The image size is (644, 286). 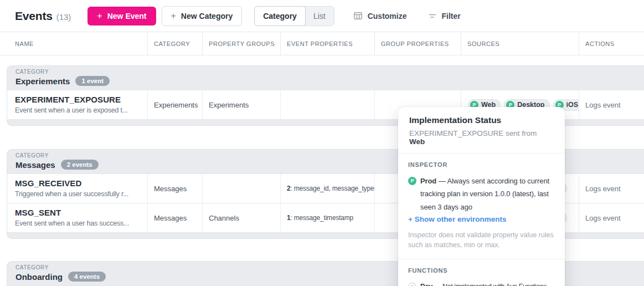 I want to click on filter-label: Filter, so click(x=451, y=16).